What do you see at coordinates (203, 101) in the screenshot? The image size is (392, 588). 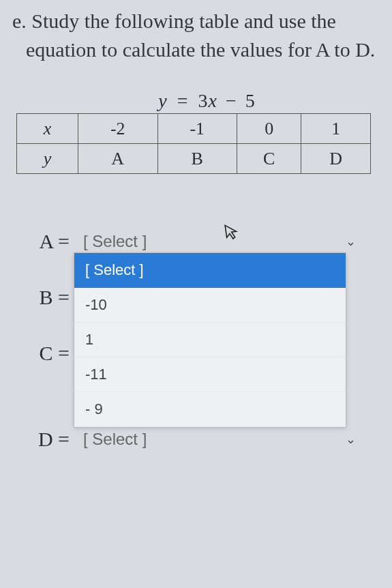 I see `eq-coef: 3` at bounding box center [203, 101].